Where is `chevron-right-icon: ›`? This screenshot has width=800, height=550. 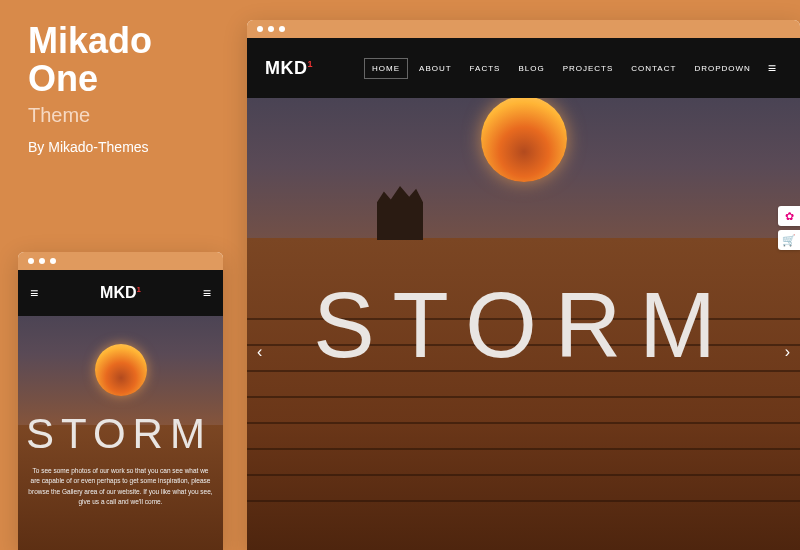 chevron-right-icon: › is located at coordinates (788, 352).